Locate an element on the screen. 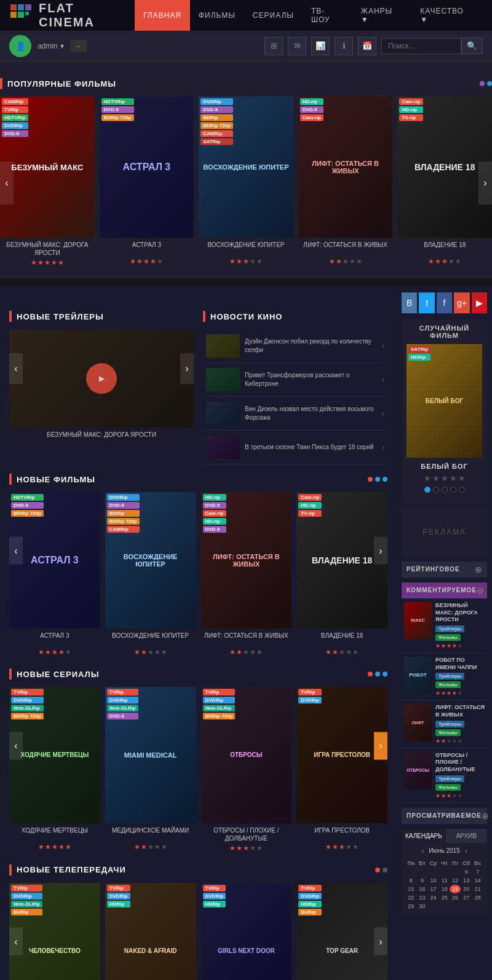 The image size is (492, 980). new-films-prev-btn: ‹ is located at coordinates (16, 551).